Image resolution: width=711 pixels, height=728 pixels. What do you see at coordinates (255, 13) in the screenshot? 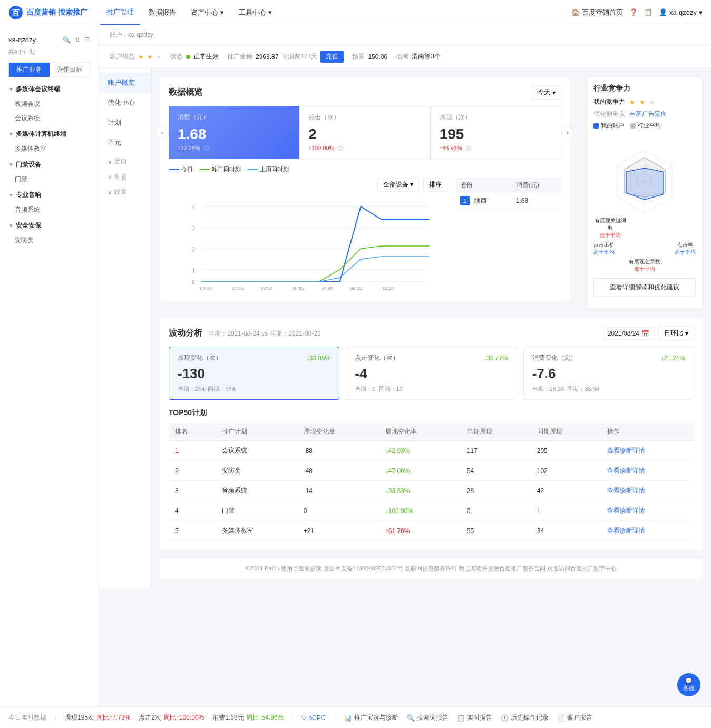
I see `nav-tool-center: 工具中心 ▾` at bounding box center [255, 13].